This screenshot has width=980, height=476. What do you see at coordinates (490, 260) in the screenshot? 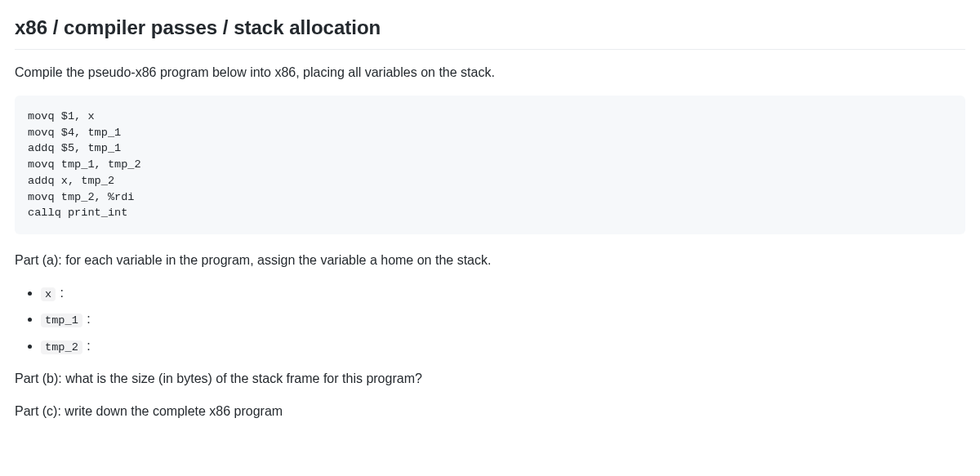
I see `part-a-prompt: Part (a): for each variable in the progr…` at bounding box center [490, 260].